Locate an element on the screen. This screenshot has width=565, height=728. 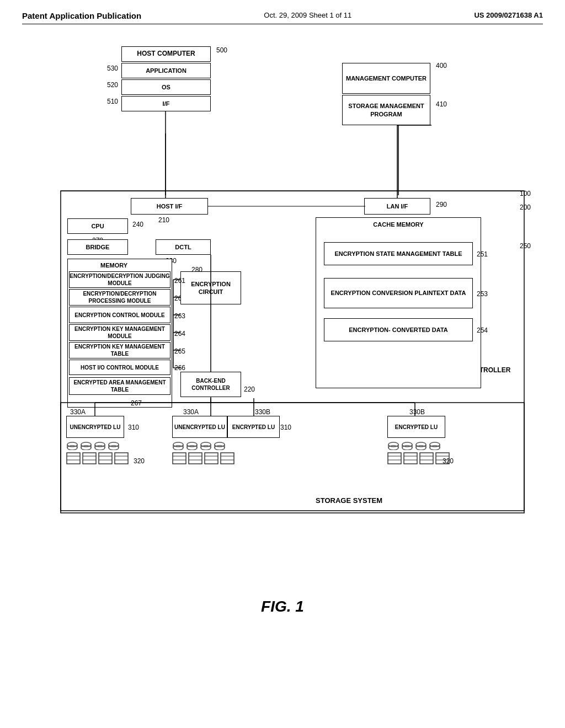
ref-250: 250 is located at coordinates (525, 246).